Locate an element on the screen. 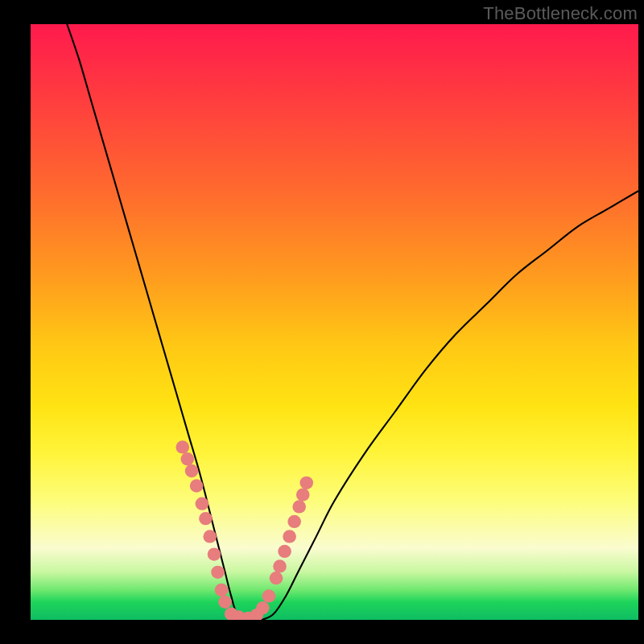 This screenshot has height=644, width=644. watermark-text: TheBottleneck.com is located at coordinates (560, 14).